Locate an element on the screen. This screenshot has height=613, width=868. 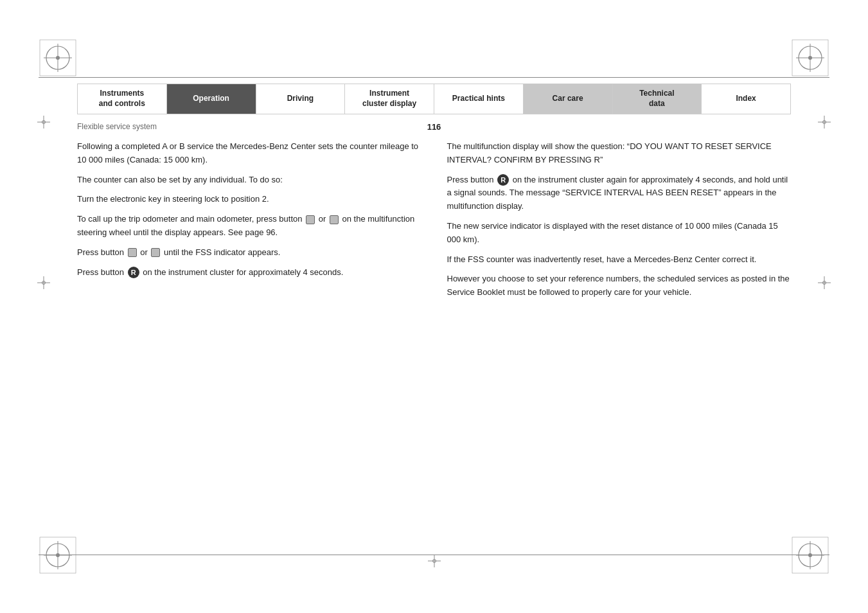
r-button-left: R is located at coordinates (134, 272).